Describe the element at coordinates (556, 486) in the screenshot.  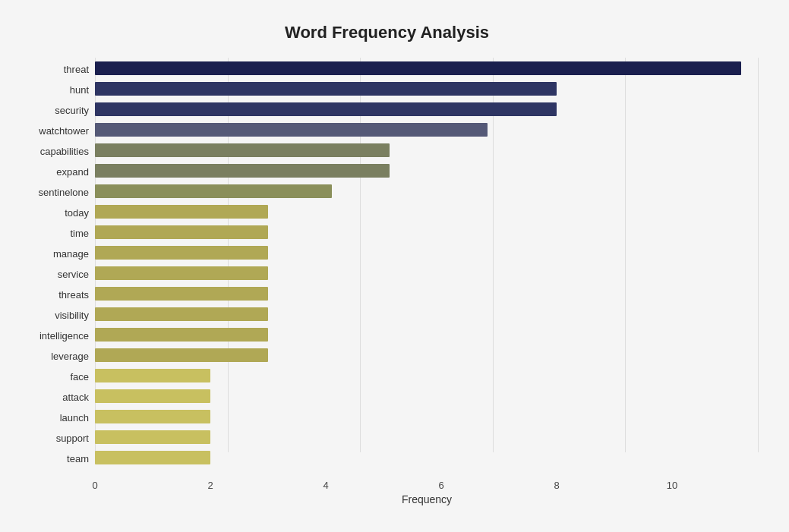
I see `x-tick: 8` at that location.